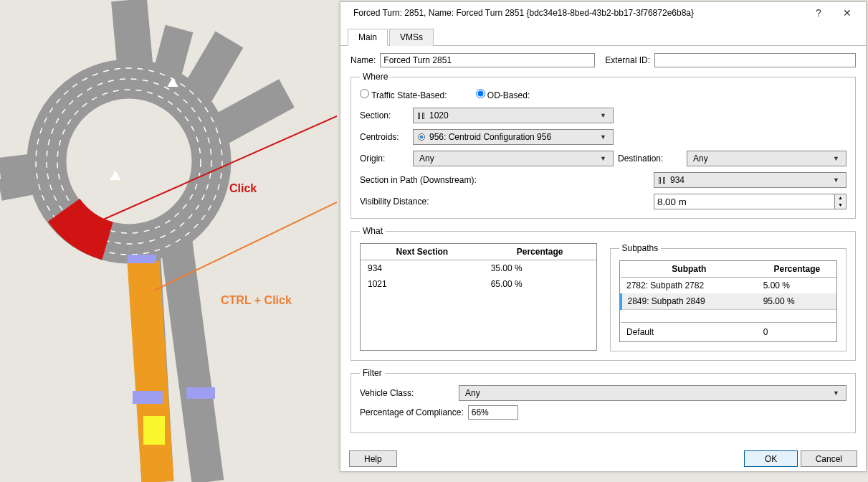  What do you see at coordinates (363, 60) in the screenshot?
I see `name-label: Name:` at bounding box center [363, 60].